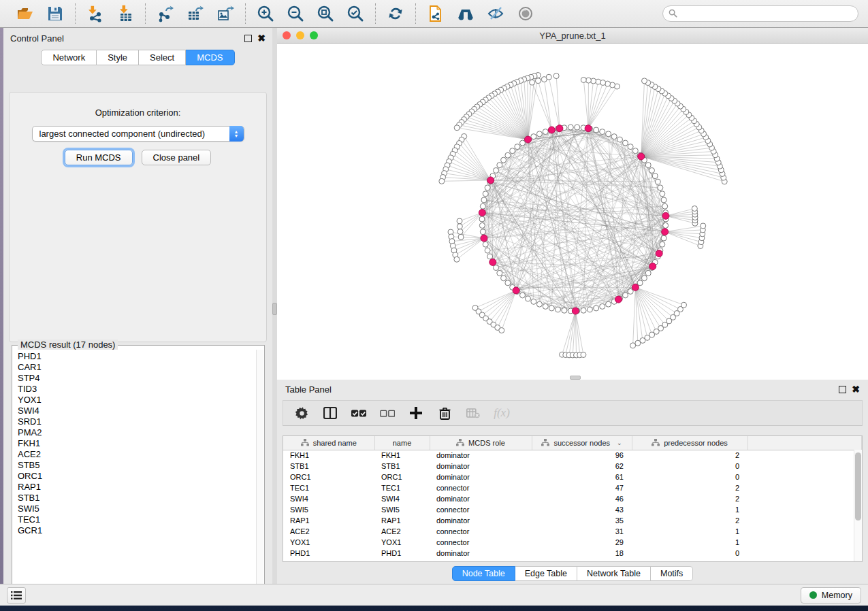 This screenshot has height=611, width=868. Describe the element at coordinates (137, 455) in the screenshot. I see `list-item: ACE2` at that location.